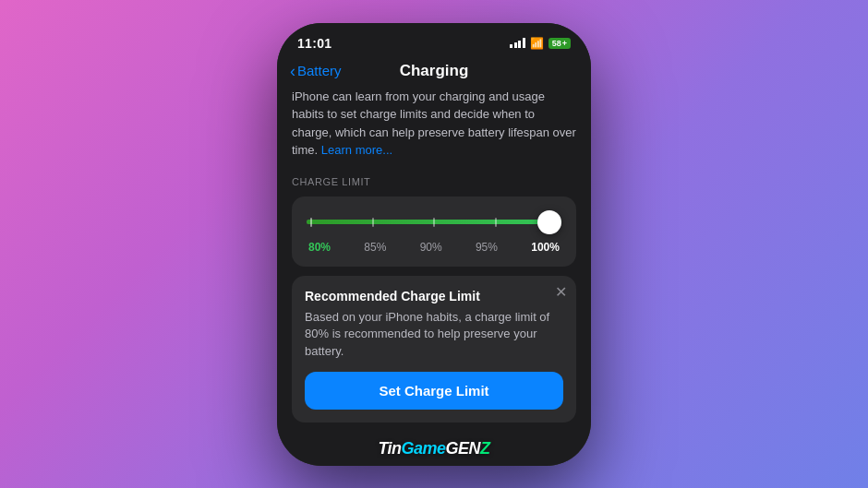 The image size is (868, 488). What do you see at coordinates (561, 292) in the screenshot?
I see `popup-close-button: ✕` at bounding box center [561, 292].